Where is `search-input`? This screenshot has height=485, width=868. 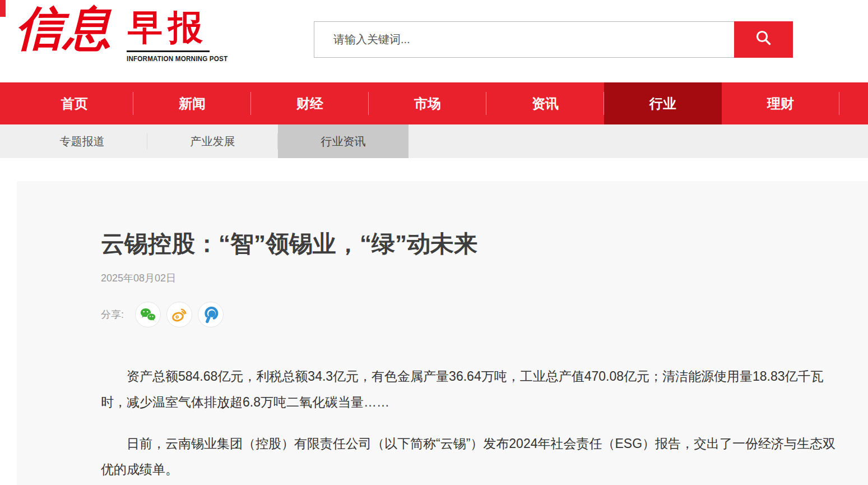
search-input is located at coordinates (524, 39).